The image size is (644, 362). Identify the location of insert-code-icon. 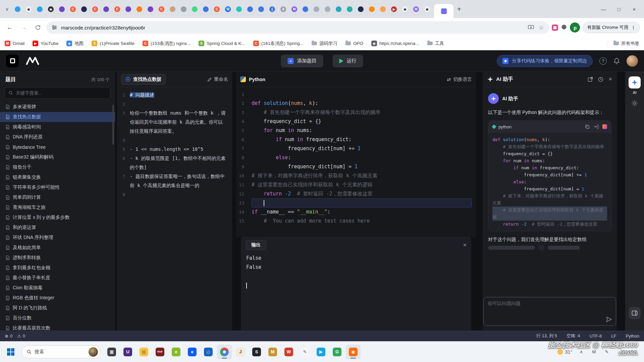
(596, 127).